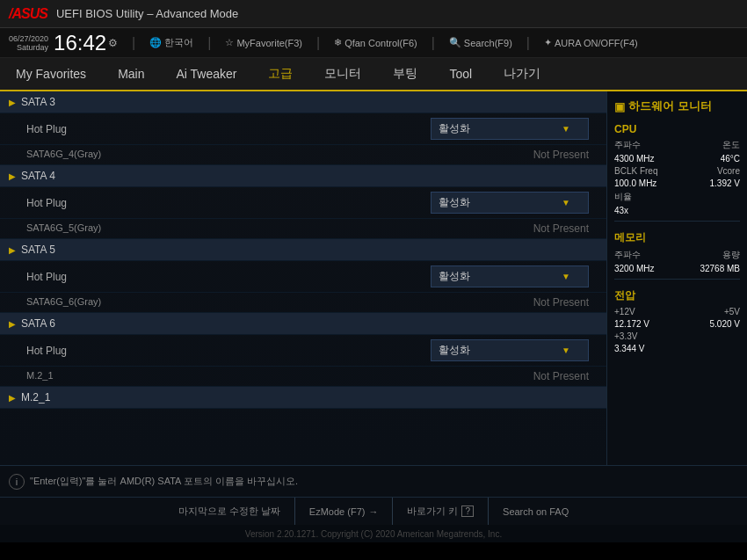 Image resolution: width=747 pixels, height=560 pixels. I want to click on nav-boot: 부팅, so click(405, 74).